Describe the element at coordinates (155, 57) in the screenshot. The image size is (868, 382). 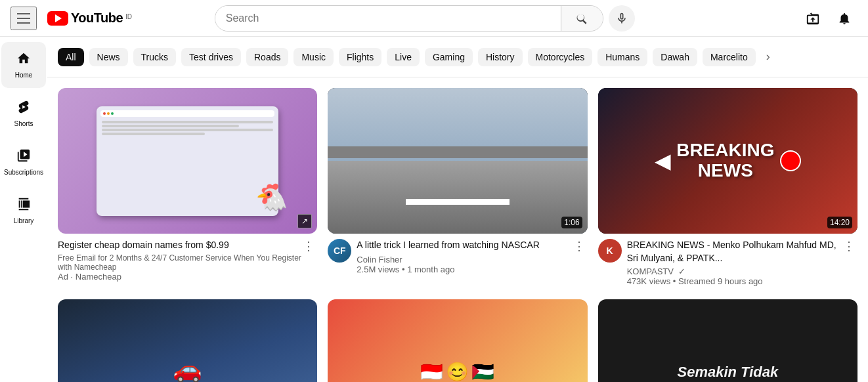
I see `chip-trucks: Trucks` at that location.